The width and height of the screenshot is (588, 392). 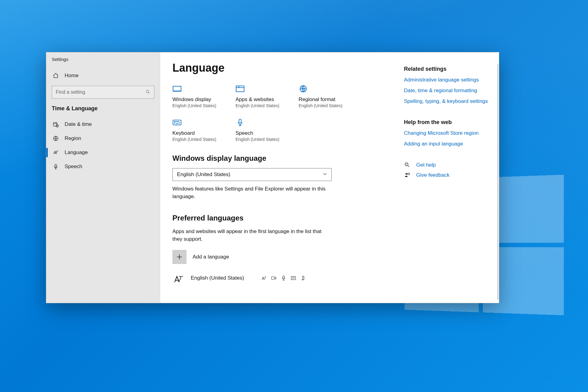 I want to click on app-title: Settings, so click(x=103, y=62).